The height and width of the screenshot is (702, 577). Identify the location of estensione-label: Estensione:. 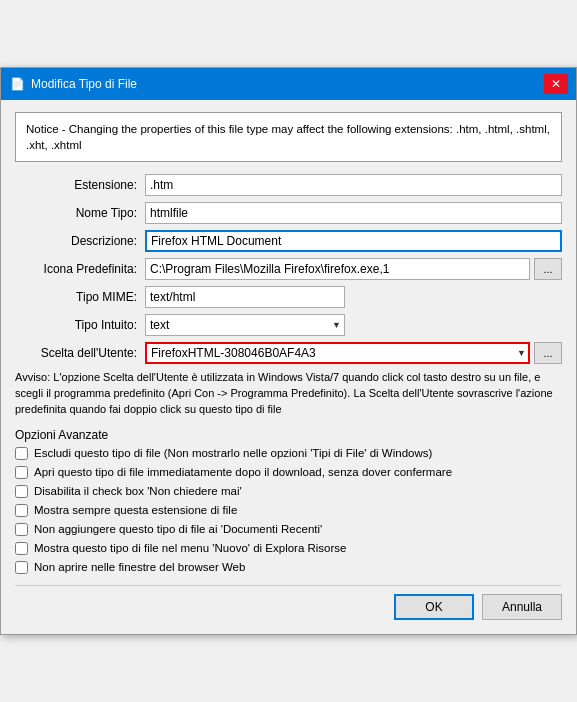
(80, 185).